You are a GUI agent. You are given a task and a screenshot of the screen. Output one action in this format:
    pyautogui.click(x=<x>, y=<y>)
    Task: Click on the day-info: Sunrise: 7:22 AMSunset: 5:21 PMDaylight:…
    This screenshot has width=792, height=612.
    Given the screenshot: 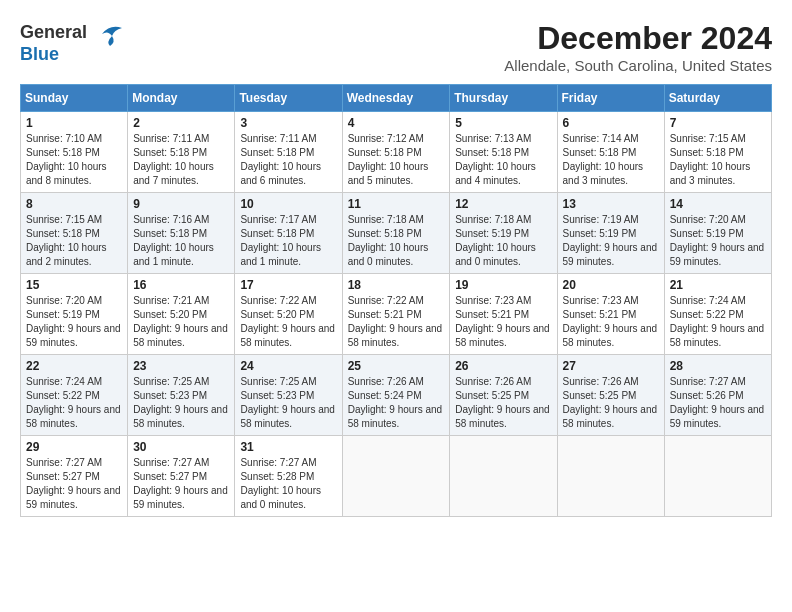 What is the action you would take?
    pyautogui.click(x=396, y=322)
    